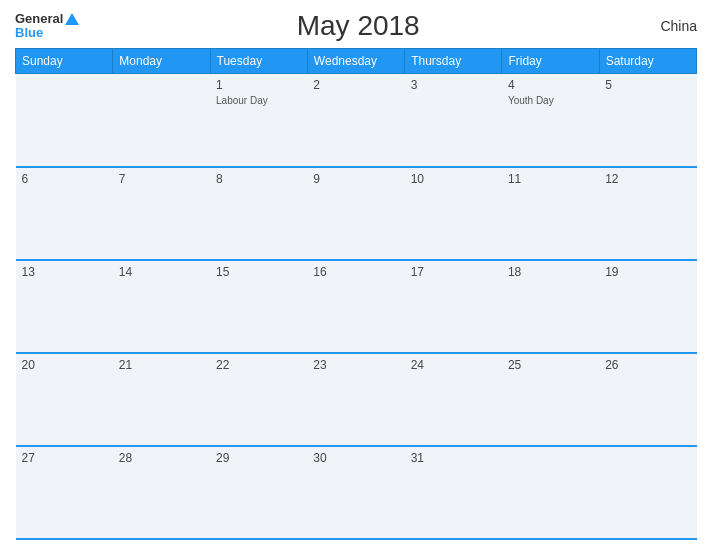 Image resolution: width=712 pixels, height=550 pixels. Describe the element at coordinates (72, 19) in the screenshot. I see `logo-triangle-icon` at that location.